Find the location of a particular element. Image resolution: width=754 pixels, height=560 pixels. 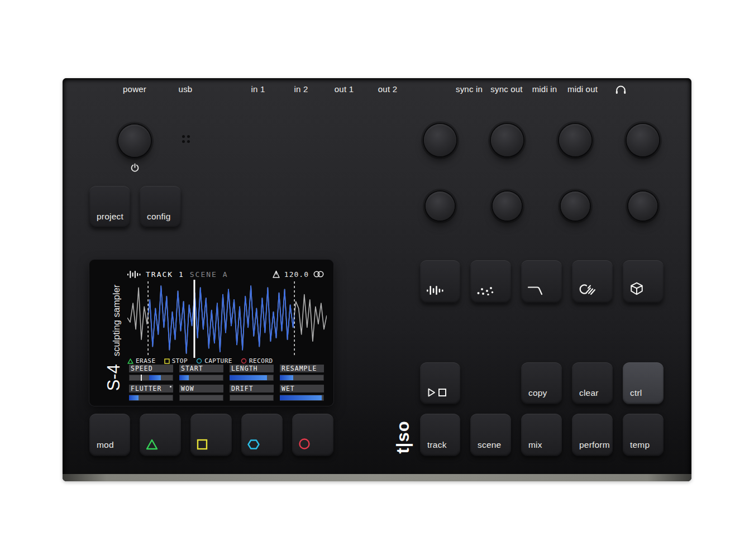

slider-resample: RESAMPLE is located at coordinates (302, 373).